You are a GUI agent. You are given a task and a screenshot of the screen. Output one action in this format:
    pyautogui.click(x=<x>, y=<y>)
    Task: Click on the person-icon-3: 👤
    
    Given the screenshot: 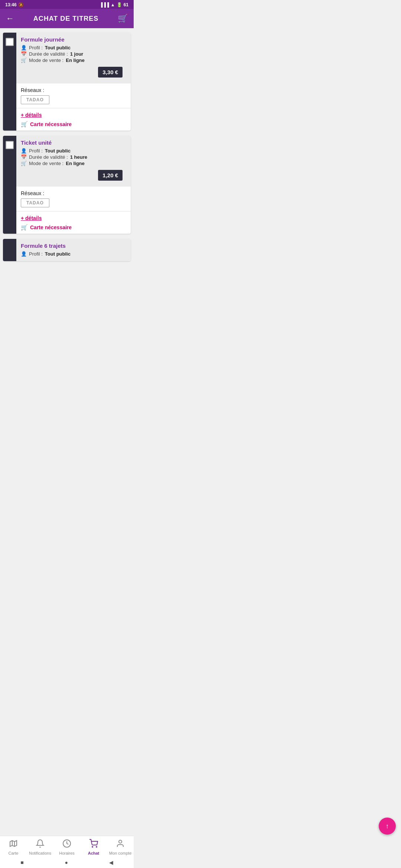 What is the action you would take?
    pyautogui.click(x=24, y=254)
    